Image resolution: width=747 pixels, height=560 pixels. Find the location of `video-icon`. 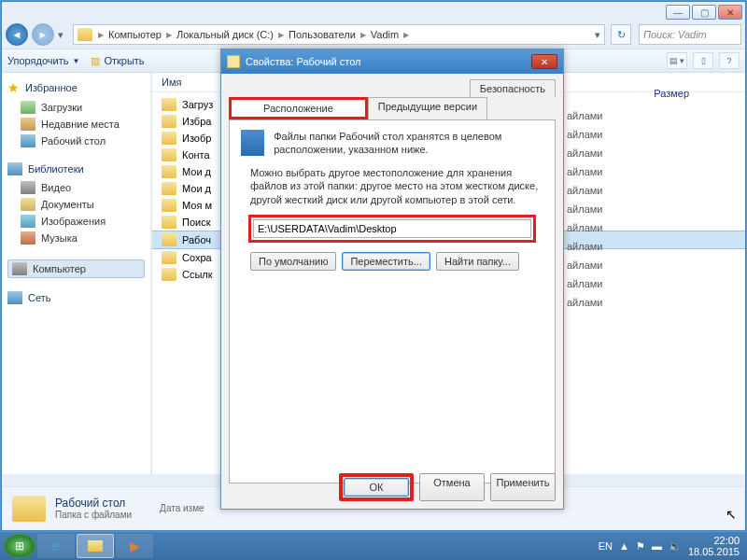

video-icon is located at coordinates (28, 188).